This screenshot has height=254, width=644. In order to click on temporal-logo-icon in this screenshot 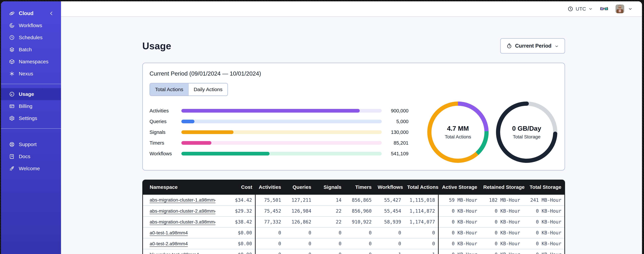, I will do `click(12, 14)`.